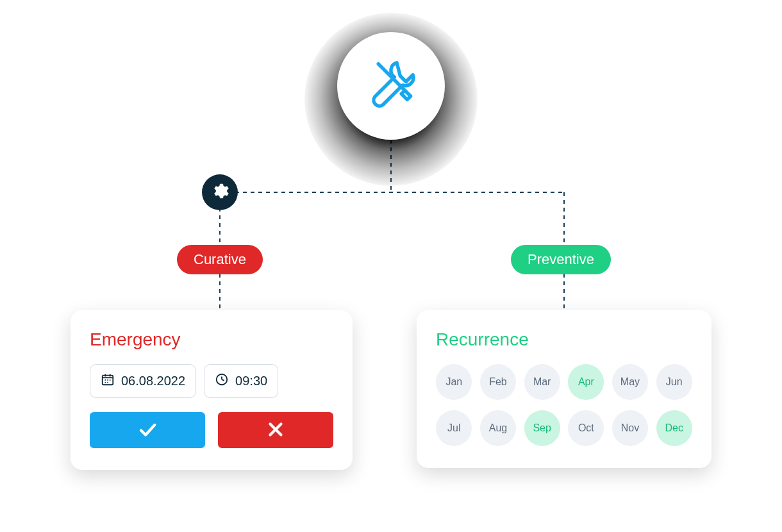  I want to click on recurrence-card: Recurrence JanFebMarAprMayJunJulAugSepOc…, so click(564, 389).